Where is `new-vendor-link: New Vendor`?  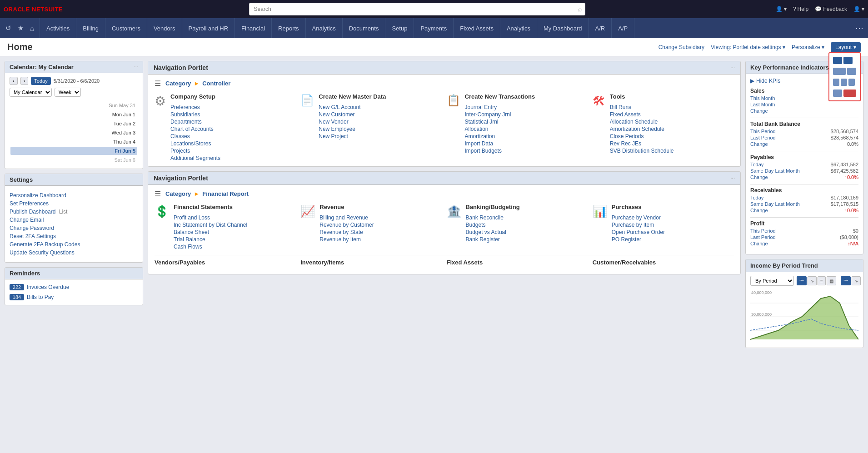
new-vendor-link: New Vendor is located at coordinates (334, 122).